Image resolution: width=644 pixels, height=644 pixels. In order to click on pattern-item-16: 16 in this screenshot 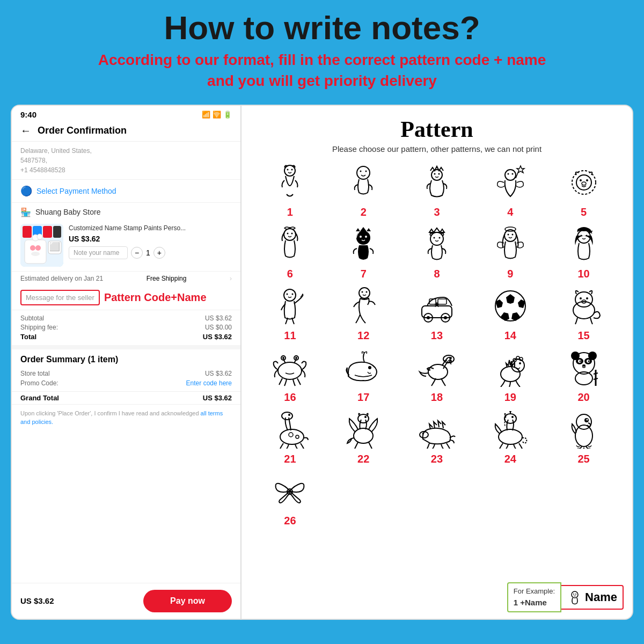, I will do `click(290, 375)`.